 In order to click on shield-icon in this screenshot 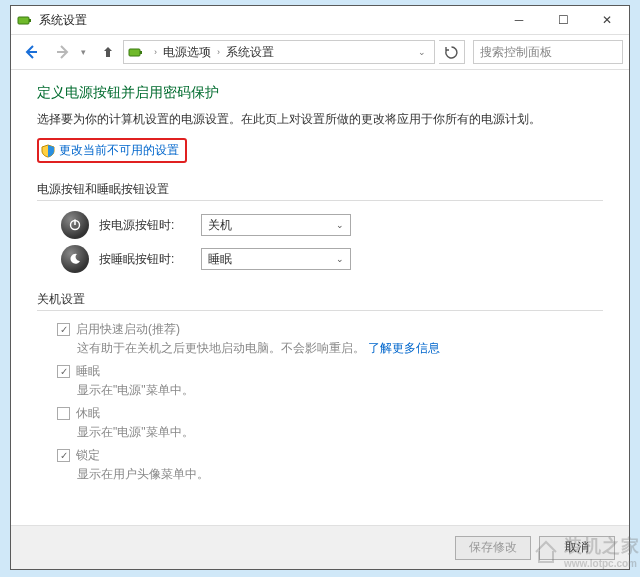, I will do `click(48, 151)`.